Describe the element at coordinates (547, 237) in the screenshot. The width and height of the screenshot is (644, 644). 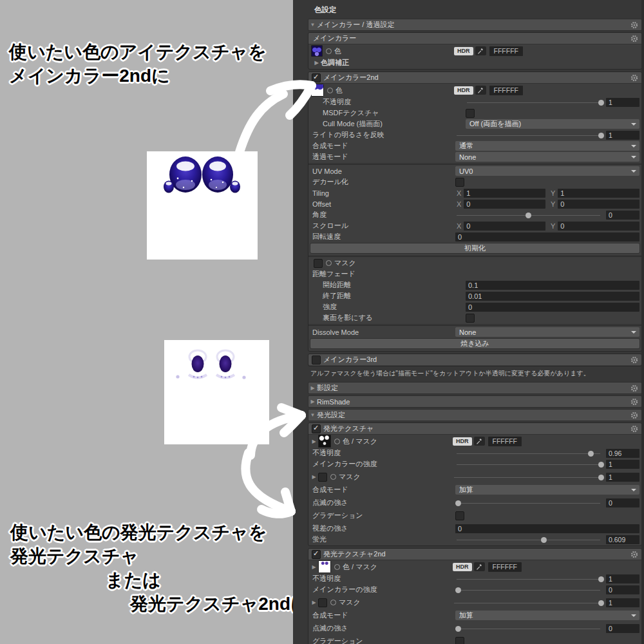
I see `main2-rotation-field: 0` at that location.